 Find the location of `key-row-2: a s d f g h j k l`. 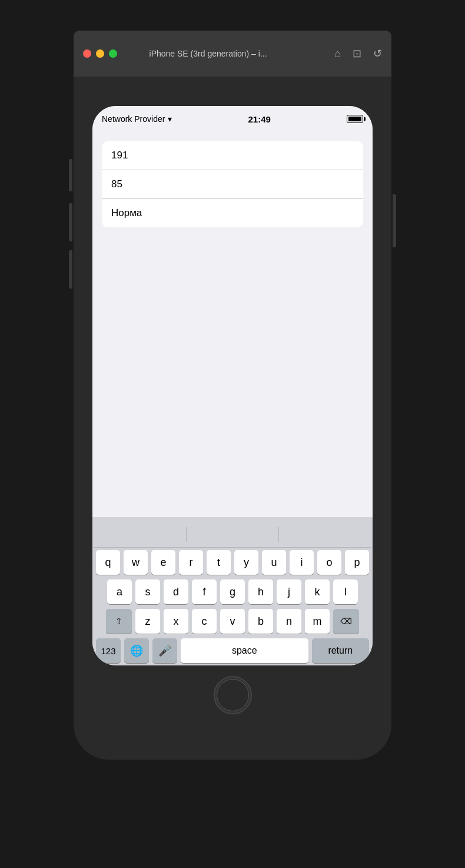

key-row-2: a s d f g h j k l is located at coordinates (232, 592).